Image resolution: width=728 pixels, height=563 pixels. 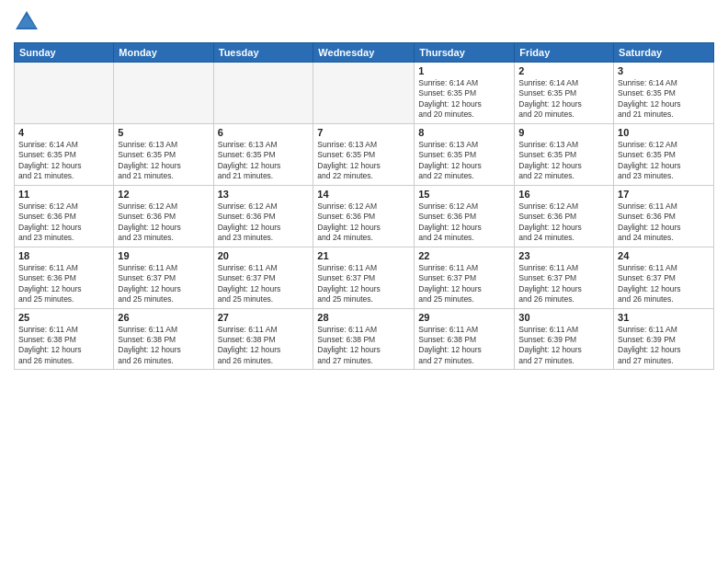 What do you see at coordinates (64, 256) in the screenshot?
I see `day-number: 18` at bounding box center [64, 256].